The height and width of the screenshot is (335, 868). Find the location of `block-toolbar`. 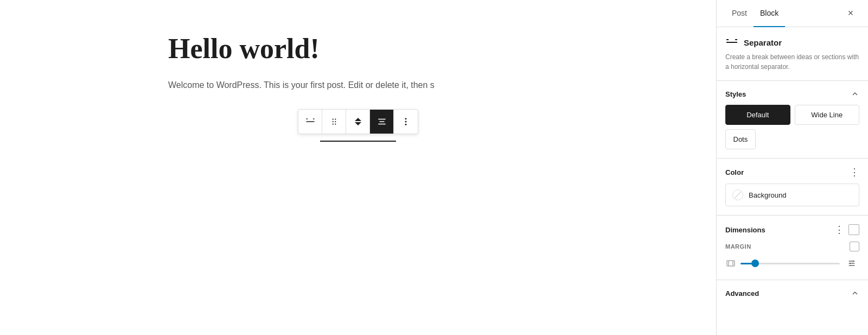

block-toolbar is located at coordinates (358, 122).